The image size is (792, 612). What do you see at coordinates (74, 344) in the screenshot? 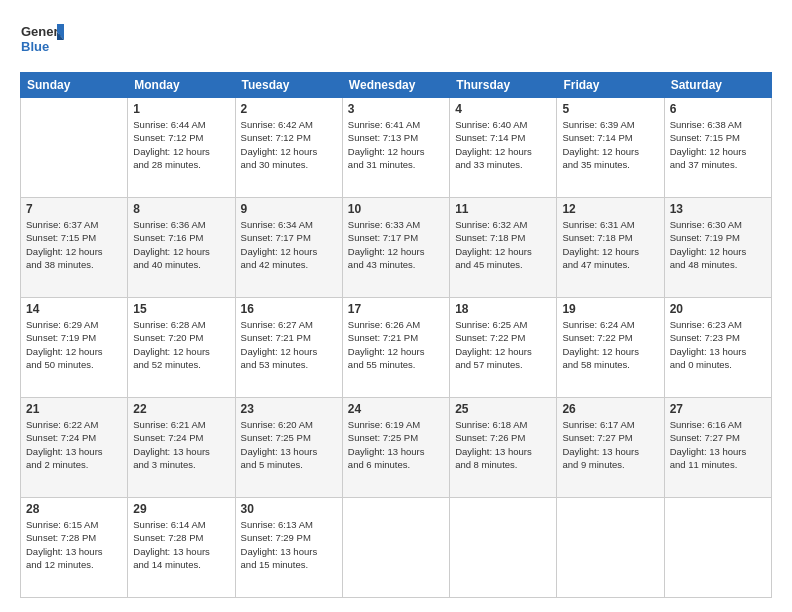
I see `day-info: Sunrise: 6:29 AM Sunset: 7:19 PM Dayligh…` at bounding box center [74, 344].